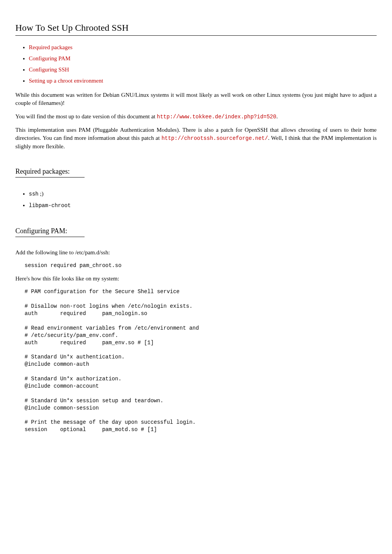 The width and height of the screenshot is (392, 554). What do you see at coordinates (196, 28) in the screenshot?
I see `page-title: How To Set Up Chrooted SSH` at bounding box center [196, 28].